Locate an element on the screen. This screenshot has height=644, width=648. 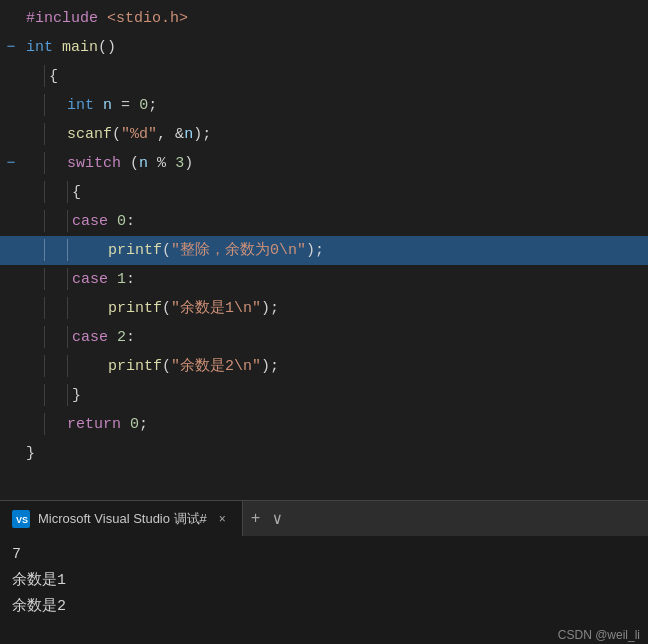
code-line-11: printf("余数是1\n"); is located at coordinates (324, 308).